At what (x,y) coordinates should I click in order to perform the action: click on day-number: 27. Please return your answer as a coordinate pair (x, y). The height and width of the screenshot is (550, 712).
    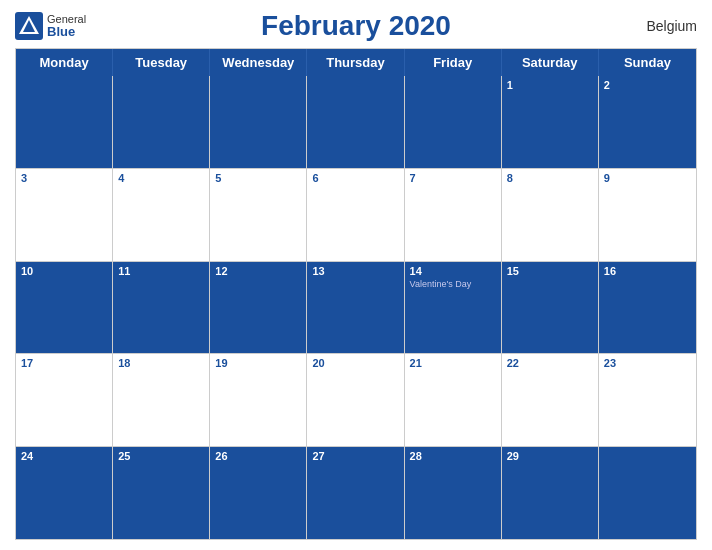
    Looking at the image, I should click on (355, 456).